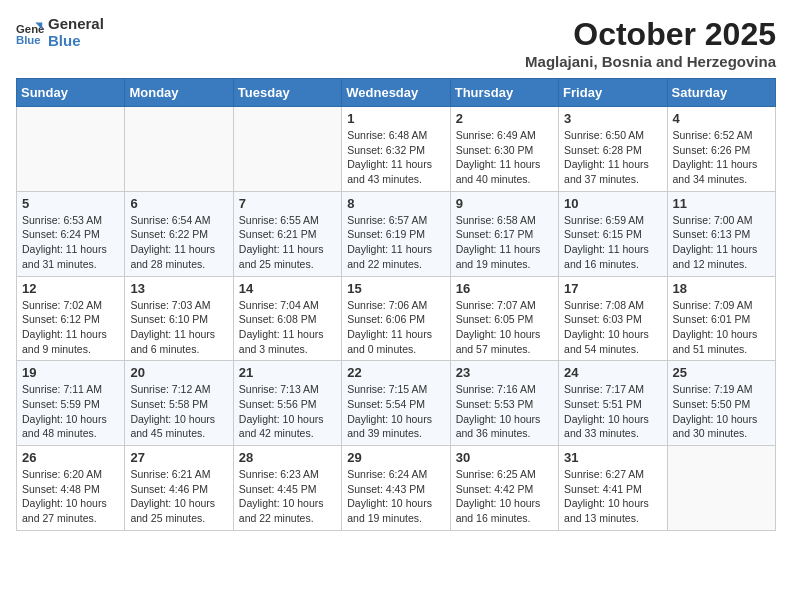 The width and height of the screenshot is (792, 612). I want to click on calendar-day: 20Sunrise: 7:12 AM Sunset: 5:58 PM Dayli…, so click(179, 404).